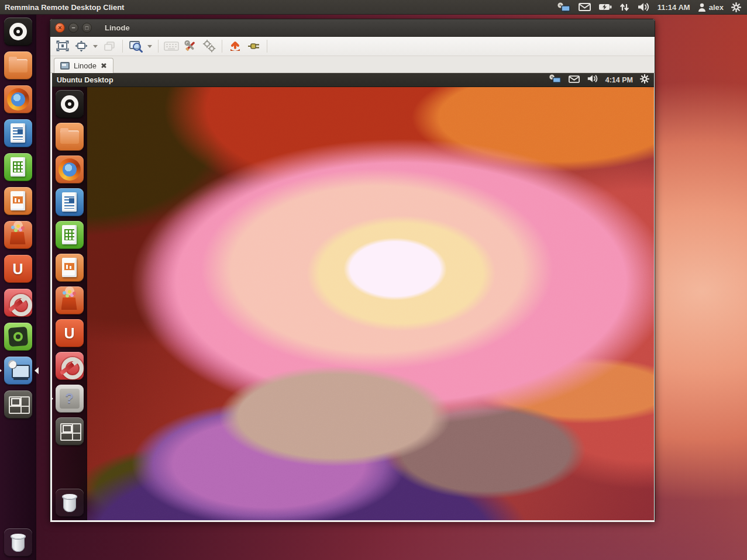  Describe the element at coordinates (235, 47) in the screenshot. I see `minimize-to-tray-button` at that location.